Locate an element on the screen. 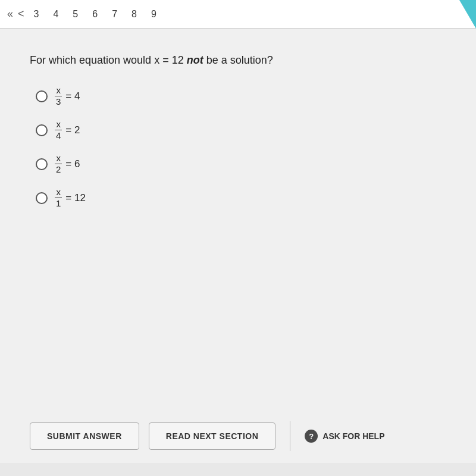 The height and width of the screenshot is (476, 476). rhs-4: = 12 is located at coordinates (76, 198).